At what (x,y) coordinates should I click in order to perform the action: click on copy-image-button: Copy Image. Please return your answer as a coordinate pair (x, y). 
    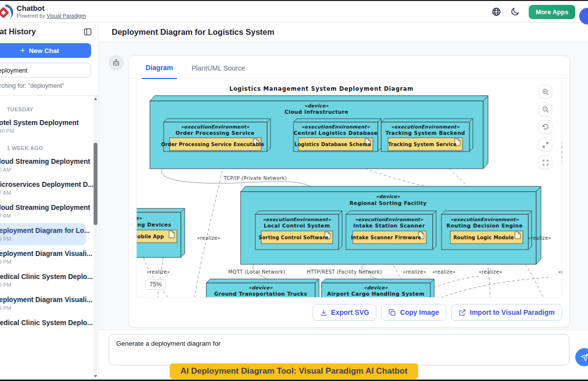
    Looking at the image, I should click on (414, 312).